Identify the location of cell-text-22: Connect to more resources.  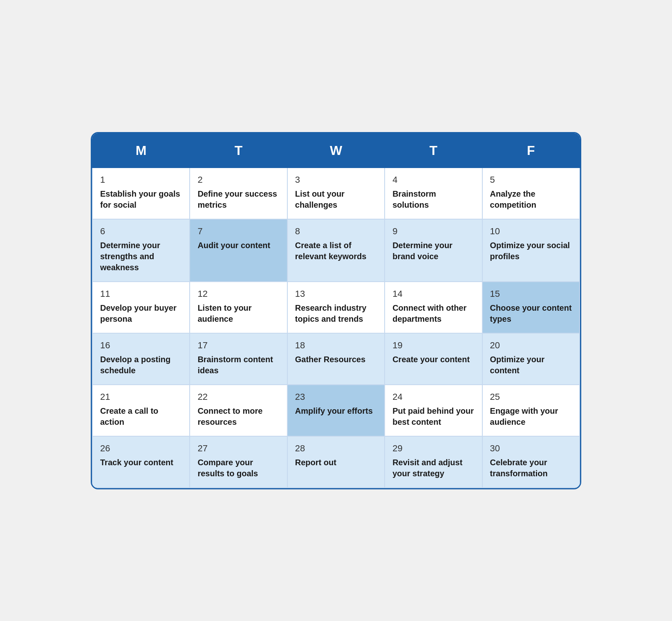
(230, 416).